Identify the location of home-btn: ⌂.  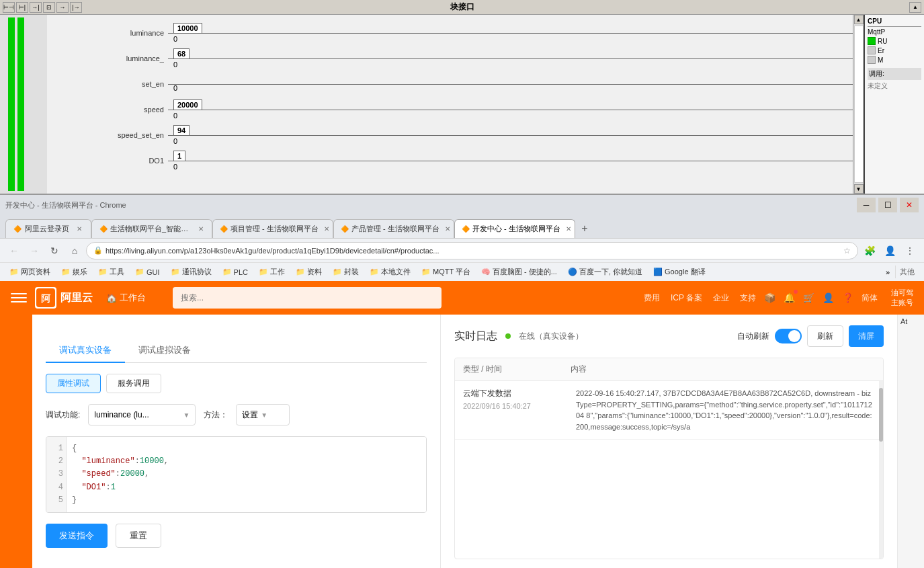
(75, 251).